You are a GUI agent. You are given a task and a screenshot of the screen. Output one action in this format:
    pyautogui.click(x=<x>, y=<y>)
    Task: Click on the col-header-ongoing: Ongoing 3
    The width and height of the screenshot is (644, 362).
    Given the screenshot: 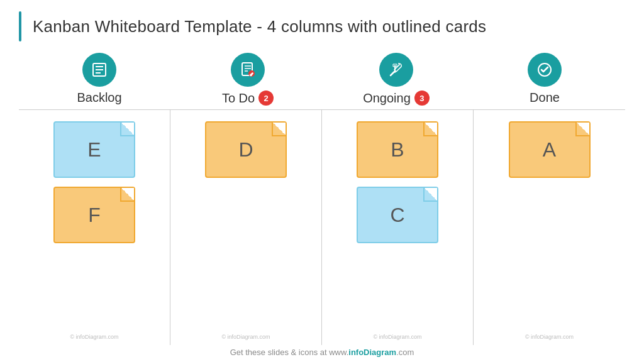 What is the action you would take?
    pyautogui.click(x=396, y=79)
    